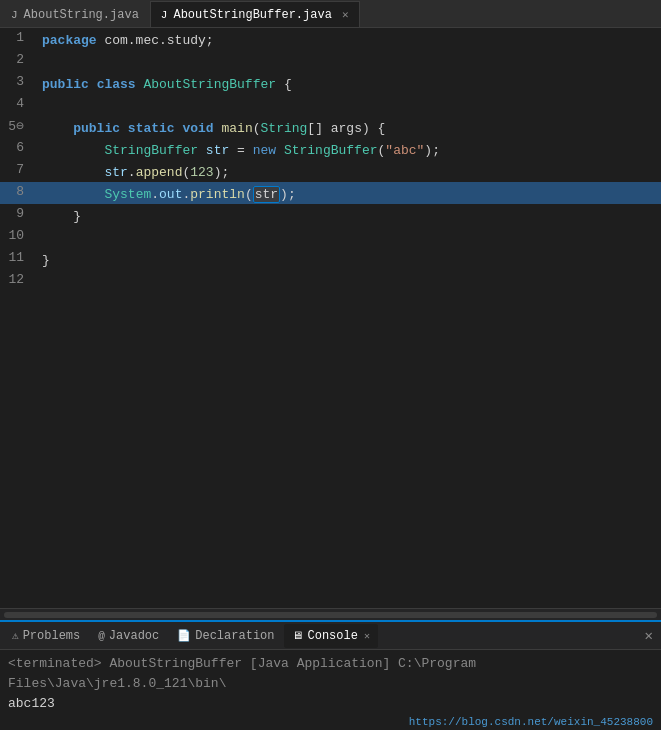 This screenshot has width=661, height=730. I want to click on tab-console: 🖥 Console ✕, so click(330, 636).